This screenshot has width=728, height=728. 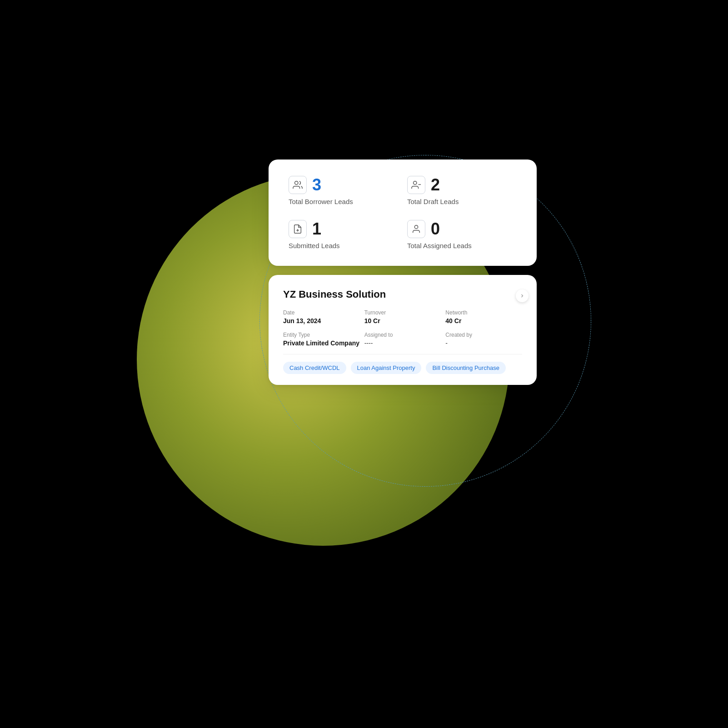 I want to click on networth-label: Networth, so click(x=484, y=313).